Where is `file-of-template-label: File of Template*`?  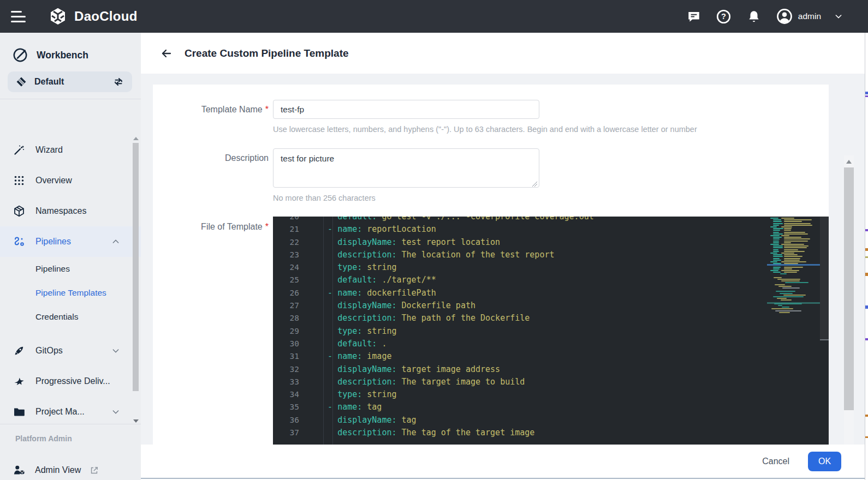 file-of-template-label: File of Template* is located at coordinates (211, 227).